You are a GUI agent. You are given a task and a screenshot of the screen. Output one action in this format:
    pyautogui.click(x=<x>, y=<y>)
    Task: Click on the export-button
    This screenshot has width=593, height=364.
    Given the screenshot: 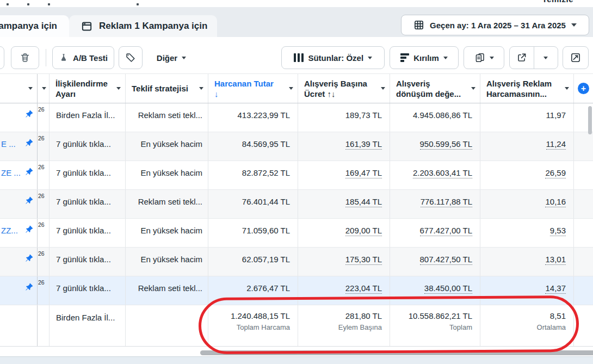 What is the action you would take?
    pyautogui.click(x=522, y=58)
    